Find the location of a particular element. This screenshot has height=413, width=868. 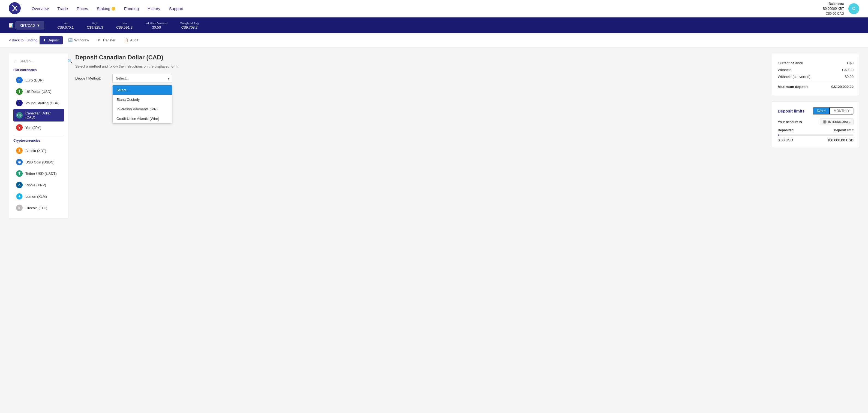

withdraw-icon: 🔄 is located at coordinates (70, 40).